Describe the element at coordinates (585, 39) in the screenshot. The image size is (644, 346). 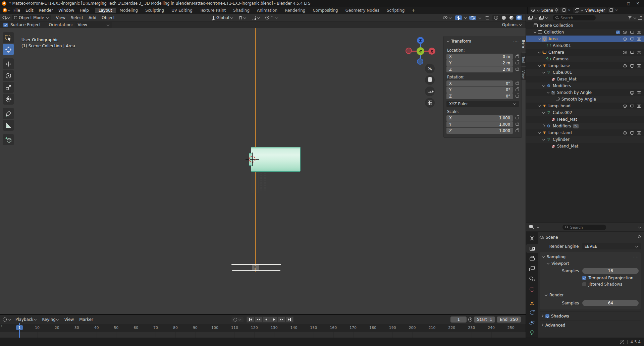
I see `outliner-row-area: Area` at that location.